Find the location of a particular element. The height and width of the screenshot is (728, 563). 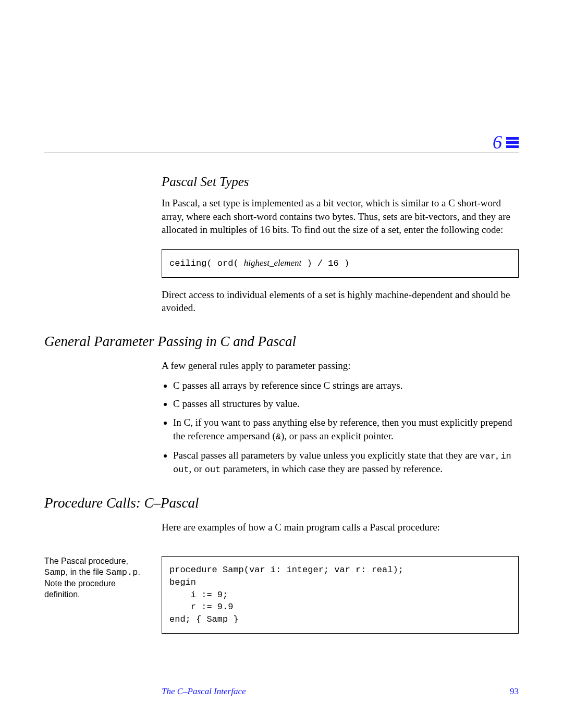

section-heading-general: General Parameter Passing in C and Pasca… is located at coordinates (282, 342).